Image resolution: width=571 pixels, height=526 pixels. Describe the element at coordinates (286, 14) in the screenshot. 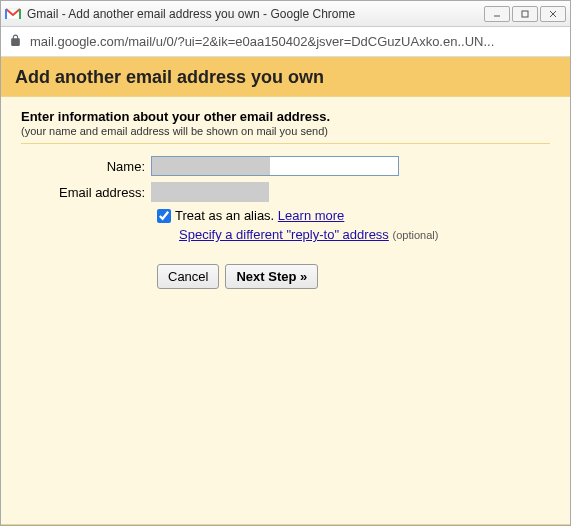

I see `titlebar: Gmail - Add another email address you ow…` at that location.